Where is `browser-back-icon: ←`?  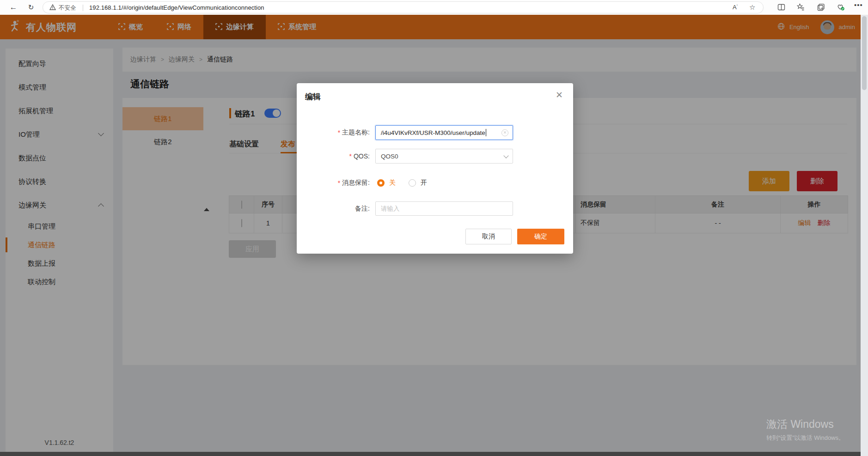
browser-back-icon: ← is located at coordinates (13, 7).